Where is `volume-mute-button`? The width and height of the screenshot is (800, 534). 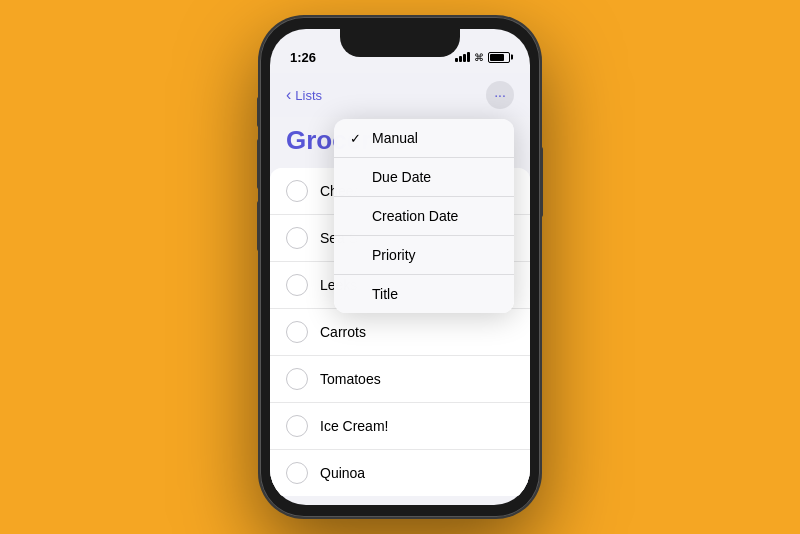 volume-mute-button is located at coordinates (258, 112).